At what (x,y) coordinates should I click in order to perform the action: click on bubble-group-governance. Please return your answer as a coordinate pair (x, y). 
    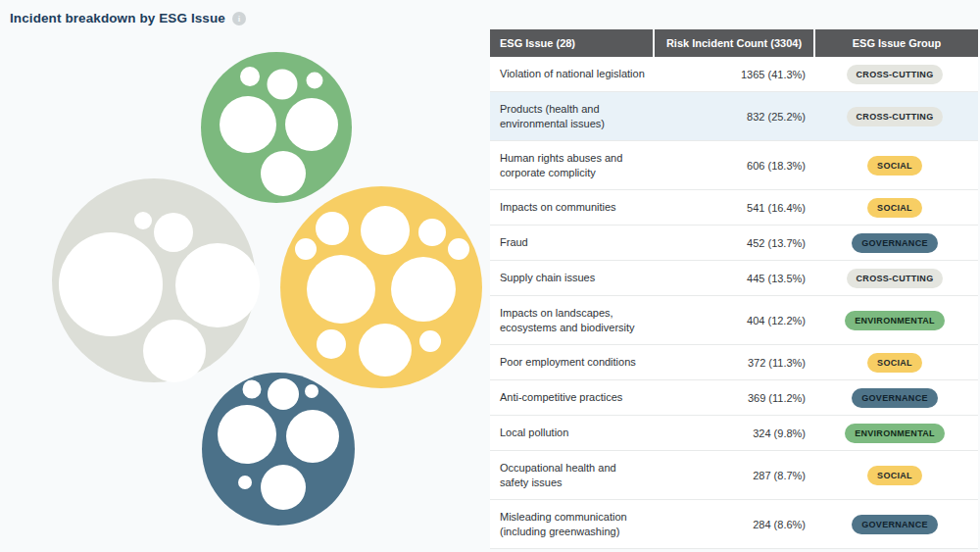
    Looking at the image, I should click on (278, 449).